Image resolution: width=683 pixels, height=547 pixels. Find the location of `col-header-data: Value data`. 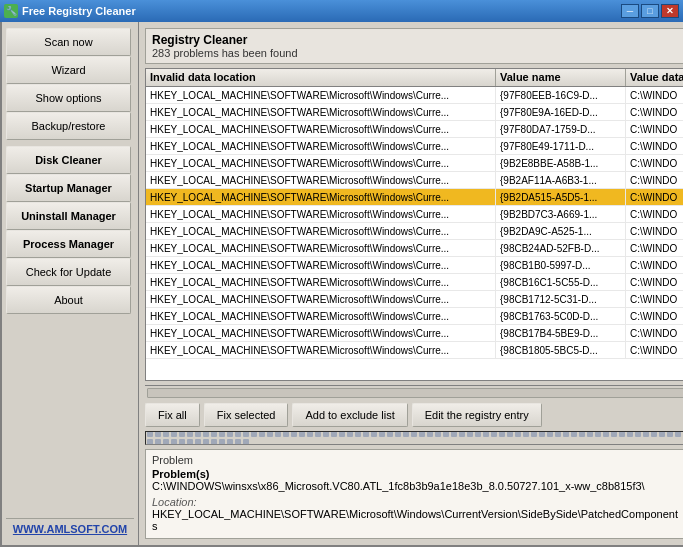

col-header-data: Value data is located at coordinates (654, 78).